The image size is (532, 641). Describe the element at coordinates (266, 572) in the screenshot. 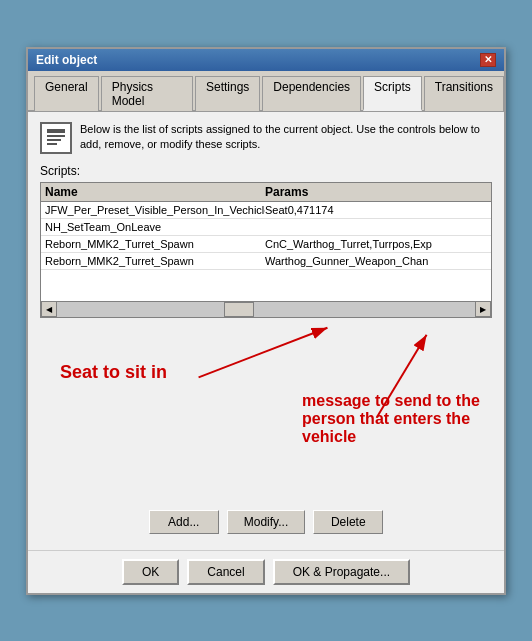

I see `bottom-buttons: OK Cancel OK & Propagate...` at that location.